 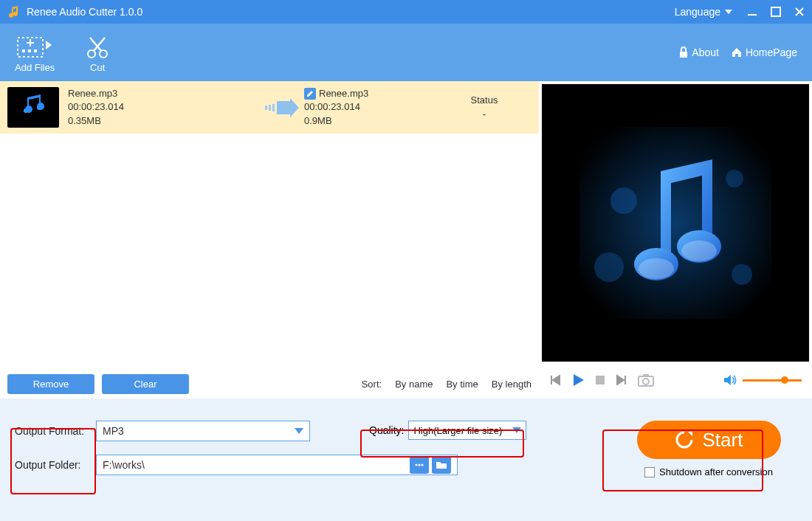 I want to click on stop-button, so click(x=600, y=380).